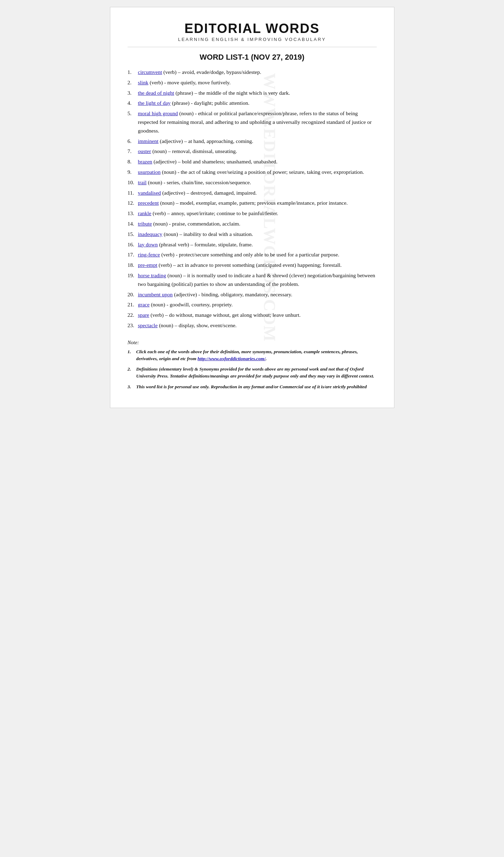 The width and height of the screenshot is (504, 857). Describe the element at coordinates (252, 369) in the screenshot. I see `note-list: 1.Click each one of the words above for …` at that location.